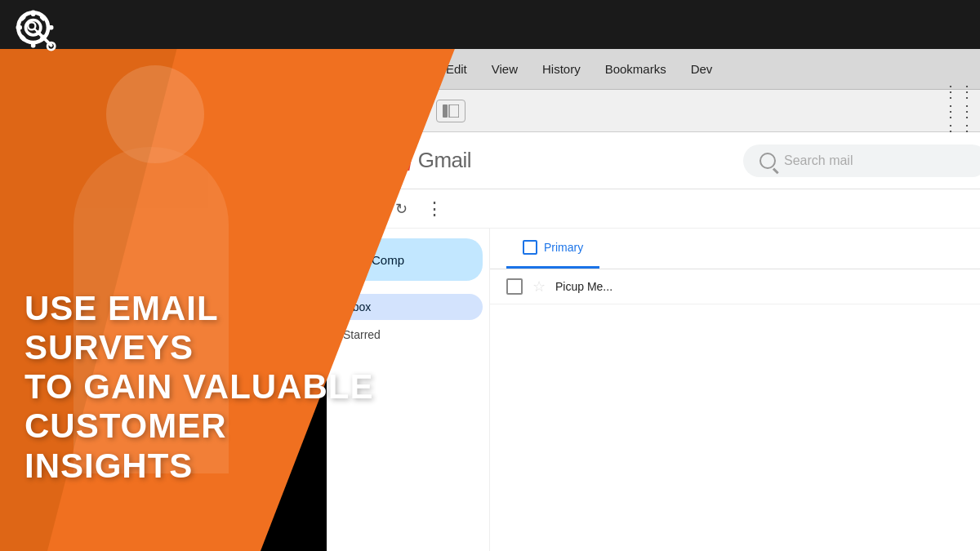 This screenshot has width=980, height=551. What do you see at coordinates (562, 69) in the screenshot?
I see `menu-history: History` at bounding box center [562, 69].